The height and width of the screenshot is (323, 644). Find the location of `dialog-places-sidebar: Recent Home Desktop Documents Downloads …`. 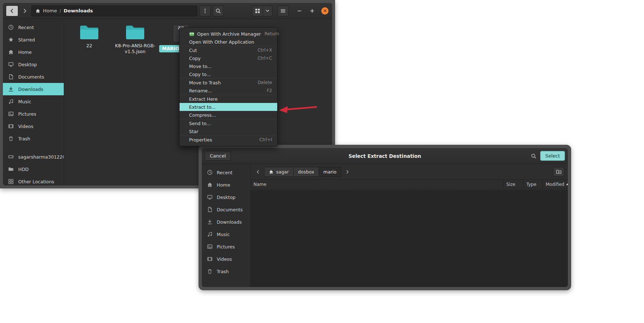

dialog-places-sidebar: Recent Home Desktop Documents Downloads … is located at coordinates (226, 226).